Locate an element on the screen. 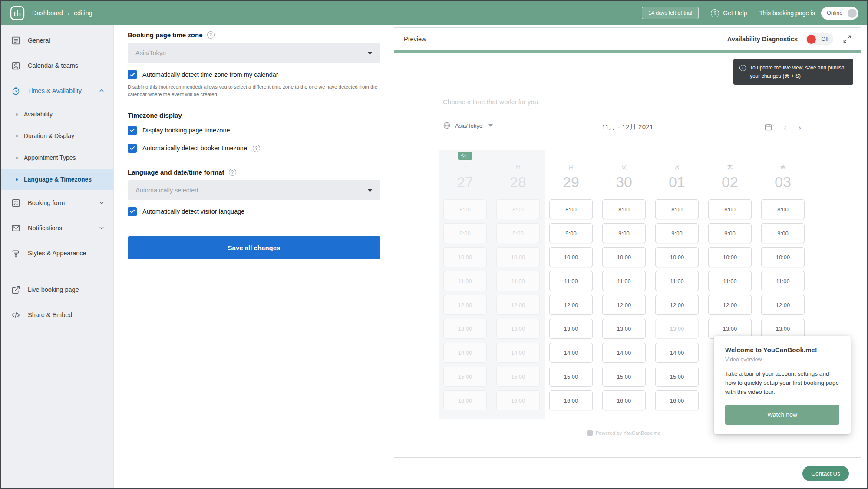  auto-detect-timezone-checkbox: Automatically detect time zone from my c… is located at coordinates (254, 75).